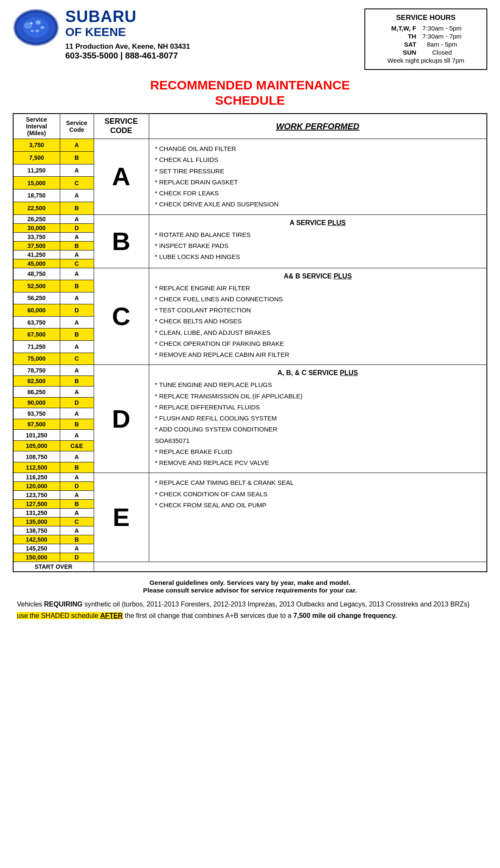  What do you see at coordinates (128, 17) in the screenshot?
I see `dealer-name: SUBARU` at bounding box center [128, 17].